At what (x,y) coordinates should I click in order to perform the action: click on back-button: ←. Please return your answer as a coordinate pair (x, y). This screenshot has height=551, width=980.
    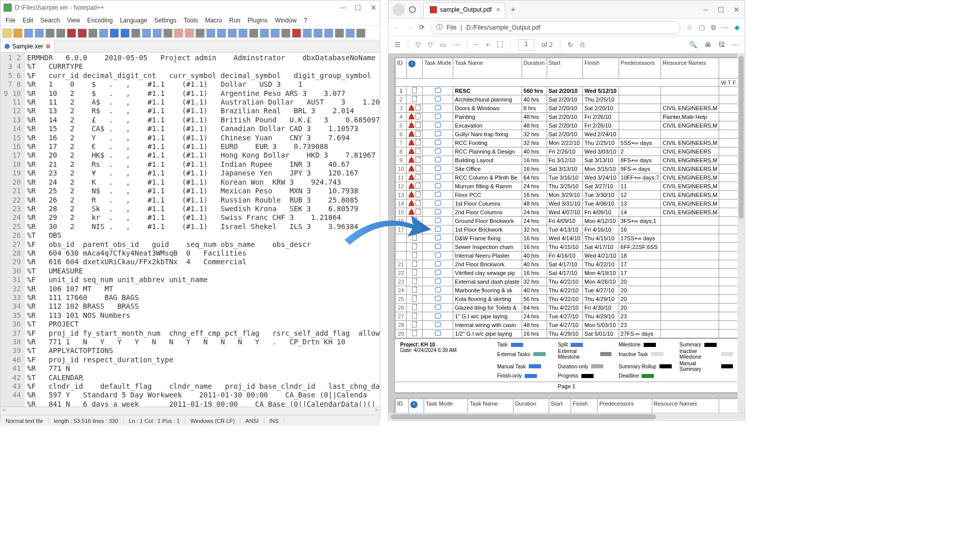
    Looking at the image, I should click on (397, 28).